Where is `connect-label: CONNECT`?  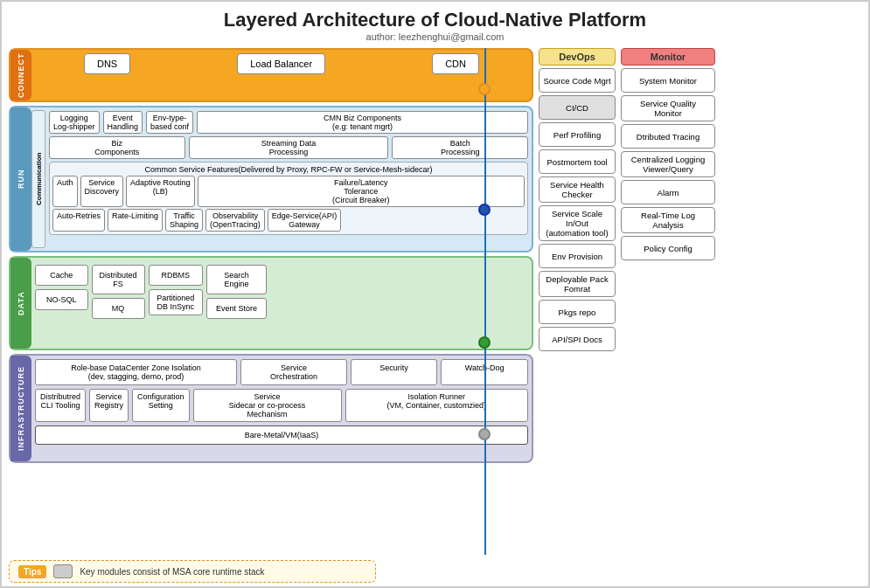
connect-label: CONNECT is located at coordinates (21, 75).